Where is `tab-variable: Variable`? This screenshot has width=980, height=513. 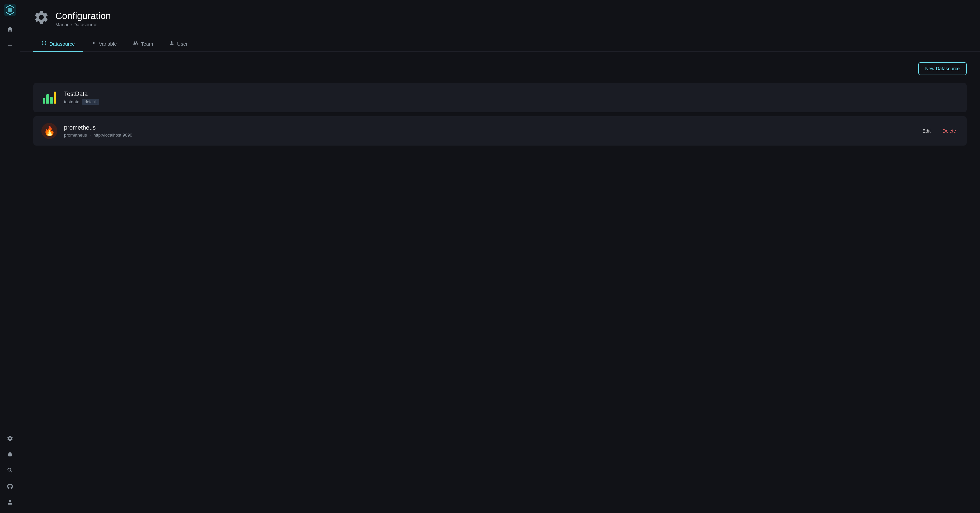 tab-variable: Variable is located at coordinates (104, 44).